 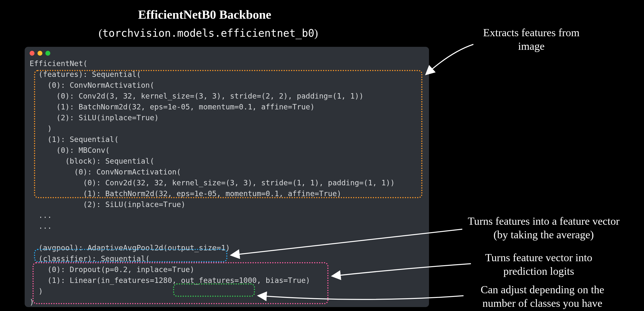 I want to click on diagram-title: EfficientNetB0 Backbone, so click(x=204, y=14).